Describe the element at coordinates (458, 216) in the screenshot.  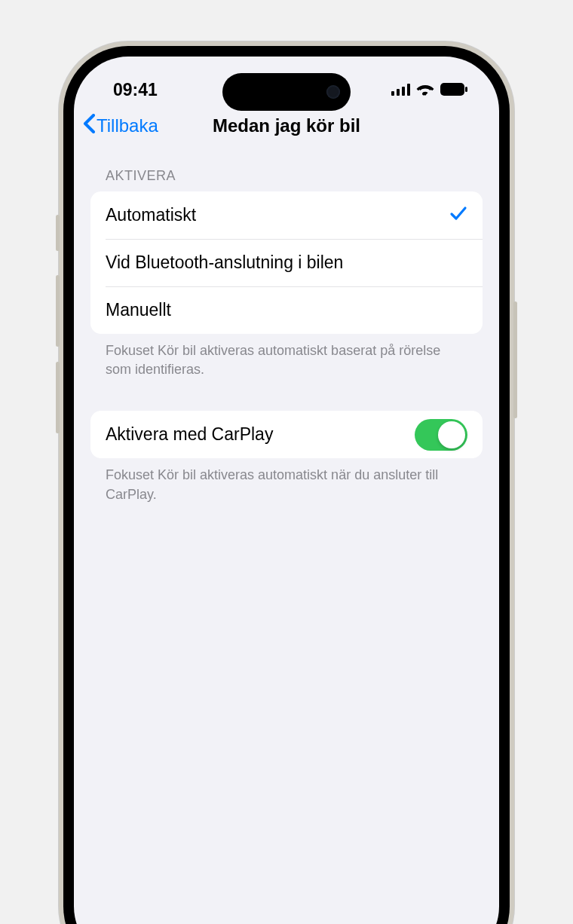
I see `checkmark-icon` at that location.